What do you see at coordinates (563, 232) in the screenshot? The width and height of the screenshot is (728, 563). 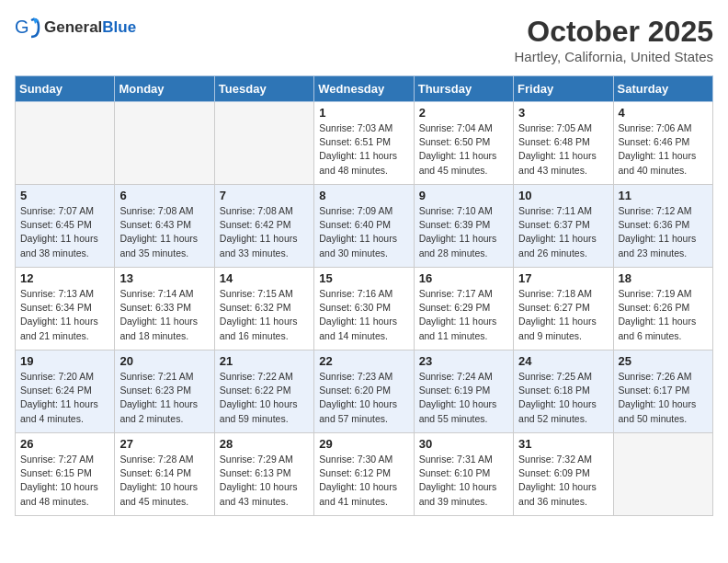 I see `day-info: Sunrise: 7:11 AM Sunset: 6:37 PM Dayligh…` at bounding box center [563, 232].